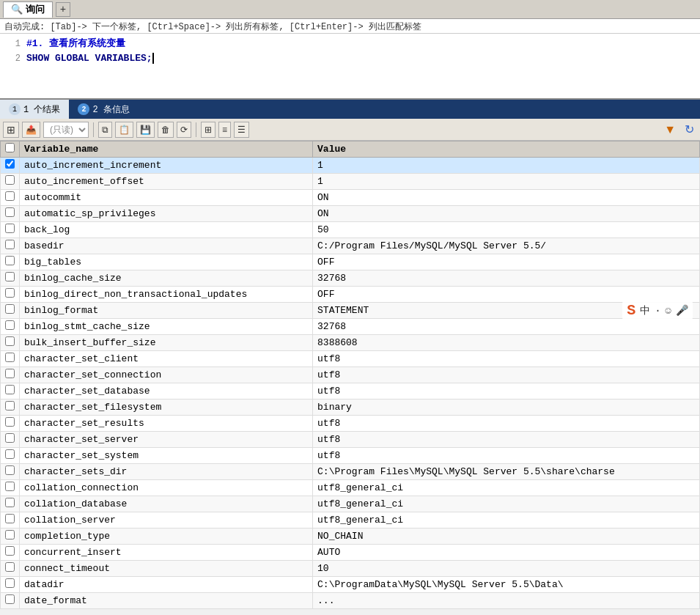 The image size is (700, 615). What do you see at coordinates (350, 246) in the screenshot?
I see `table-row: basedirC:/Program Files/MySQL/MySQL Serv…` at bounding box center [350, 246].